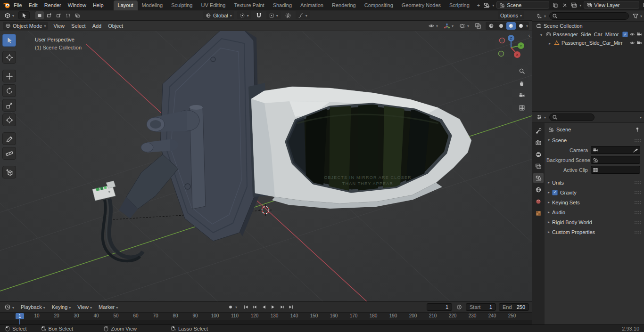  Describe the element at coordinates (522, 108) in the screenshot. I see `perspective-toggle-button` at that location.